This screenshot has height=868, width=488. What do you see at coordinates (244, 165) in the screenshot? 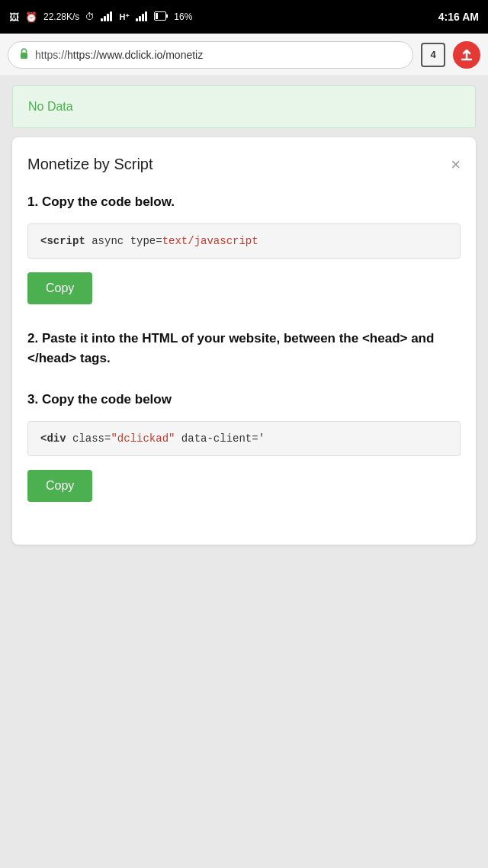
I see `card-header: Monetize by Script ×` at bounding box center [244, 165].